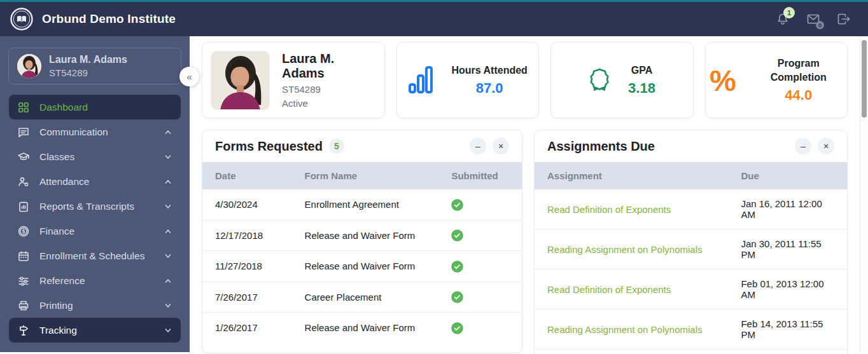 The height and width of the screenshot is (354, 868). Describe the element at coordinates (864, 194) in the screenshot. I see `scrollbar-track` at that location.